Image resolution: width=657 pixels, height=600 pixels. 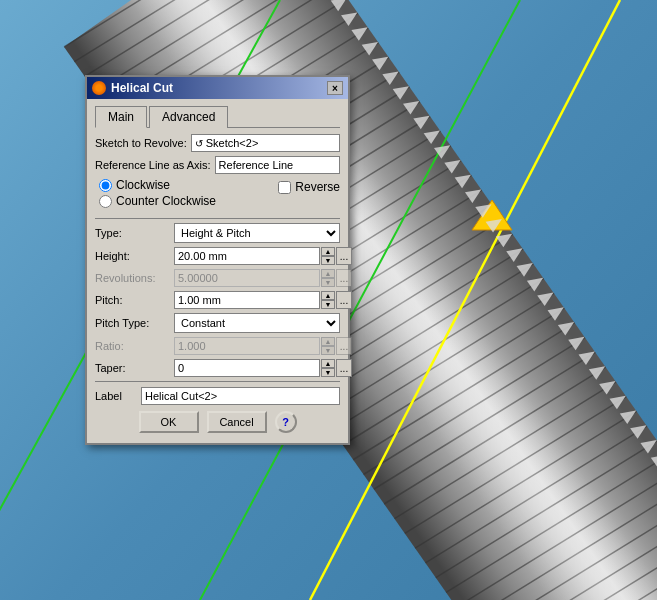 I want to click on taper-spin-buttons: ▲ ▼, so click(x=328, y=368).